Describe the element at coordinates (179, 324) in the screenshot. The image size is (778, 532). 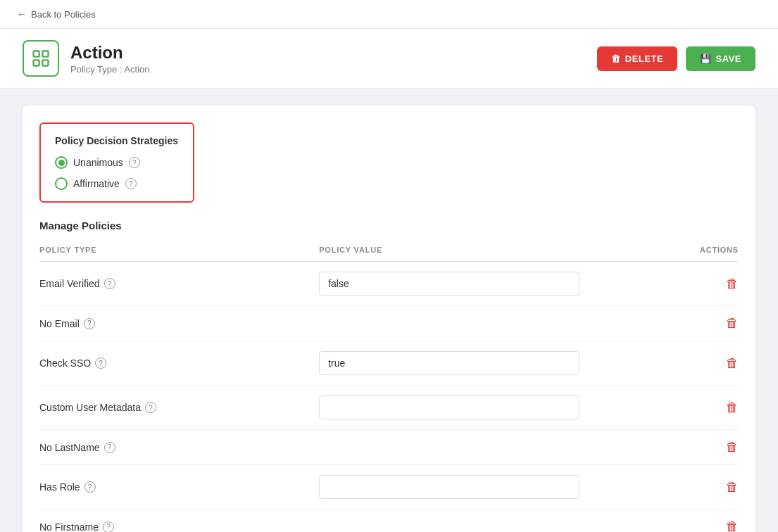
I see `policy-type-cell: No Email ?` at that location.